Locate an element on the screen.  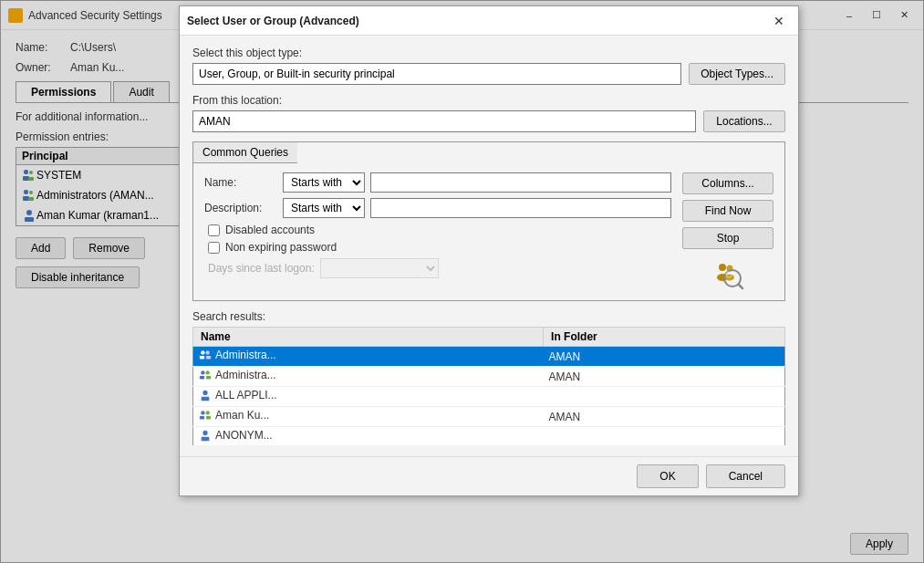
search-icon-box is located at coordinates (728, 275).